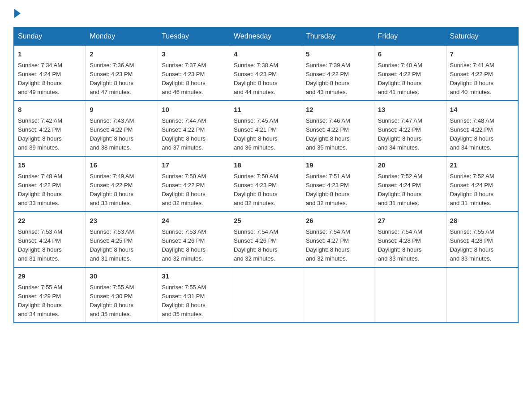 This screenshot has height=411, width=532. Describe the element at coordinates (50, 240) in the screenshot. I see `calendar-cell: 22 Sunrise: 7:53 AMSunset: 4:24 PMDaylig…` at that location.